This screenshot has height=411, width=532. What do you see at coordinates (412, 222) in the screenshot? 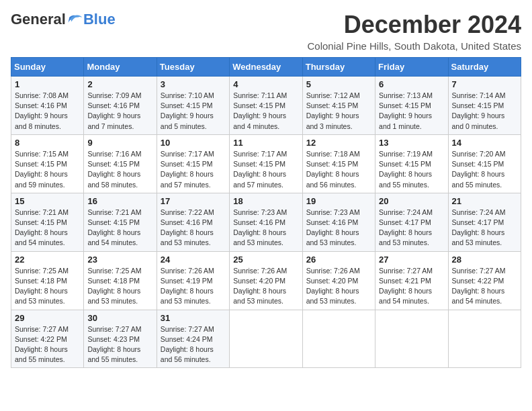
I see `day-cell: 20 Sunrise: 7:24 AMSunset: 4:17 PMDaylig…` at bounding box center [412, 222].